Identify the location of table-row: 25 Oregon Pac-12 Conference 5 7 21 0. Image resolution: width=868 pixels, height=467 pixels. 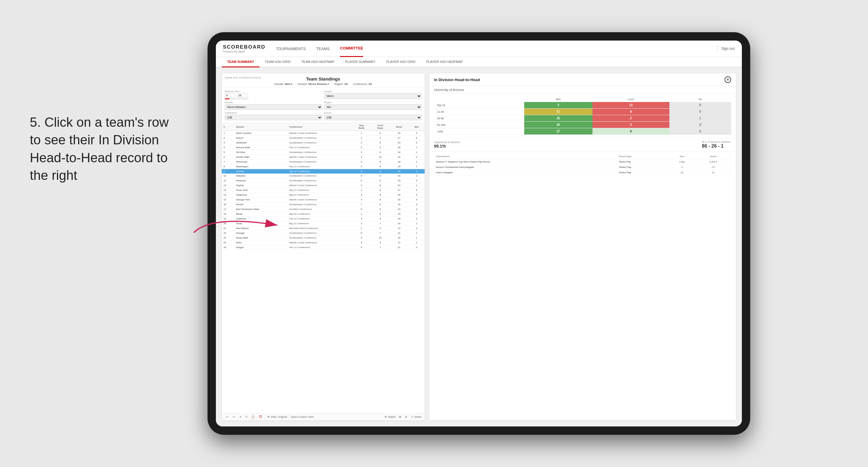
(323, 248).